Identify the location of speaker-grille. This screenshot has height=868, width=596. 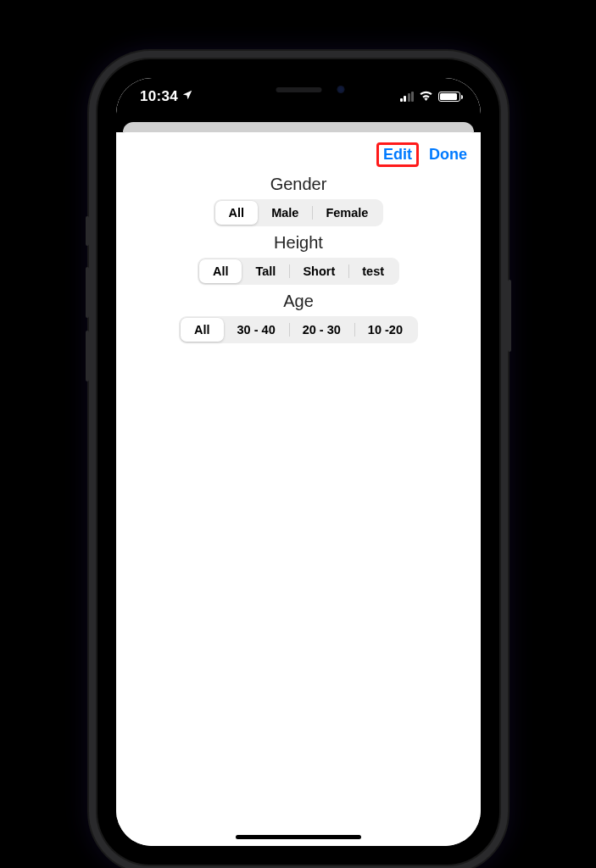
(298, 90).